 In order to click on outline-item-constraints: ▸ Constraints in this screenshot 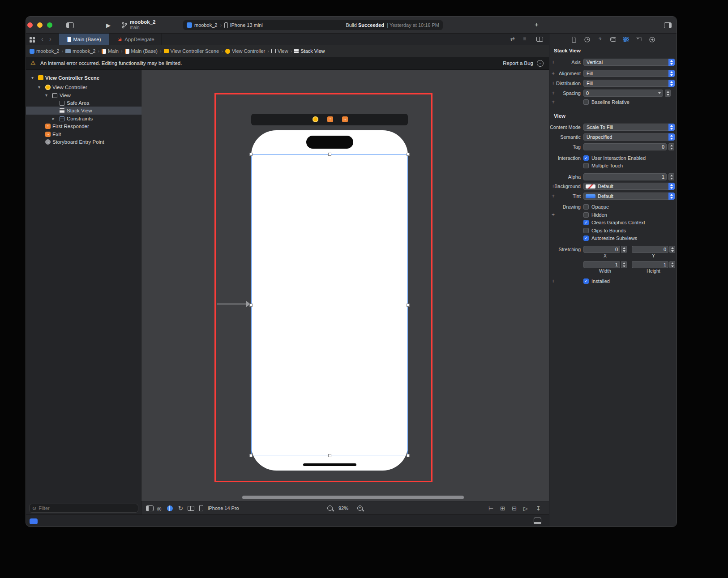, I will do `click(84, 119)`.